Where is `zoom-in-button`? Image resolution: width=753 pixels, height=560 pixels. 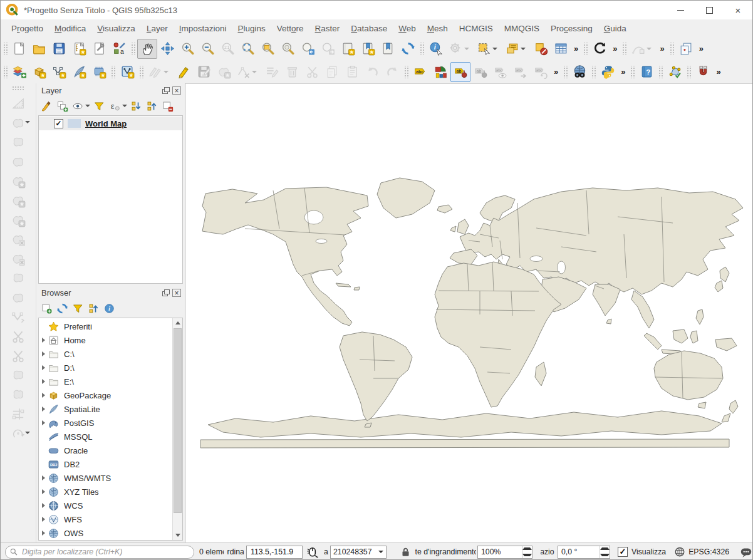
zoom-in-button is located at coordinates (187, 49).